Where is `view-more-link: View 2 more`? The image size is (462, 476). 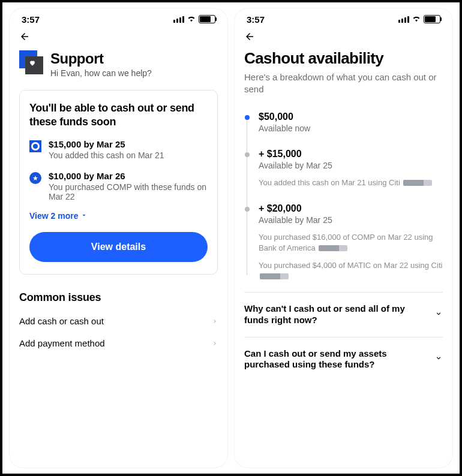 view-more-link: View 2 more is located at coordinates (59, 216).